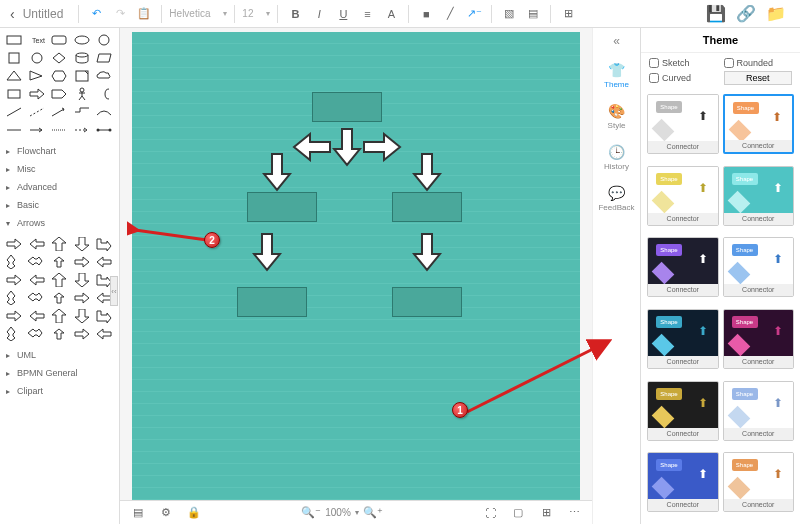  Describe the element at coordinates (509, 14) in the screenshot. I see `tofront-button: ▧` at that location.